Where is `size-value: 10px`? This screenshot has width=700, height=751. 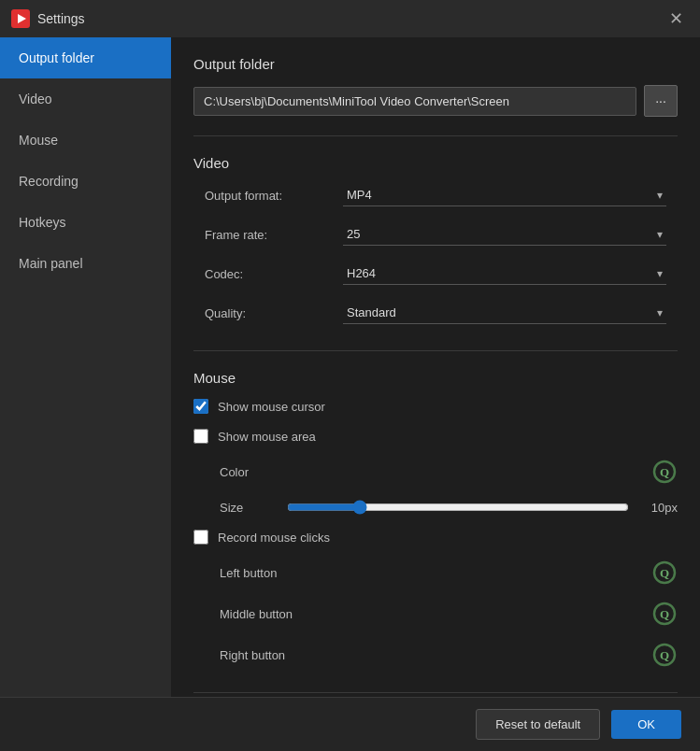
size-value: 10px is located at coordinates (659, 508).